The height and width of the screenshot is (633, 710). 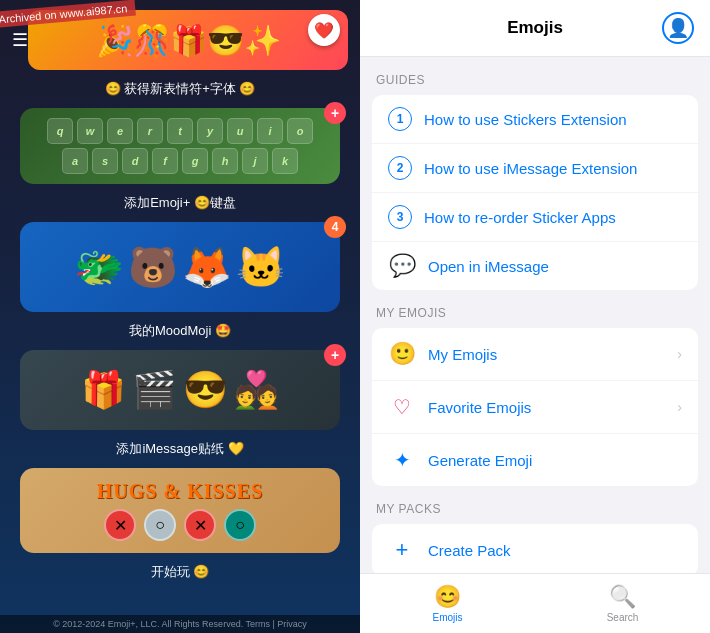 I want to click on key-d: d, so click(x=135, y=161).